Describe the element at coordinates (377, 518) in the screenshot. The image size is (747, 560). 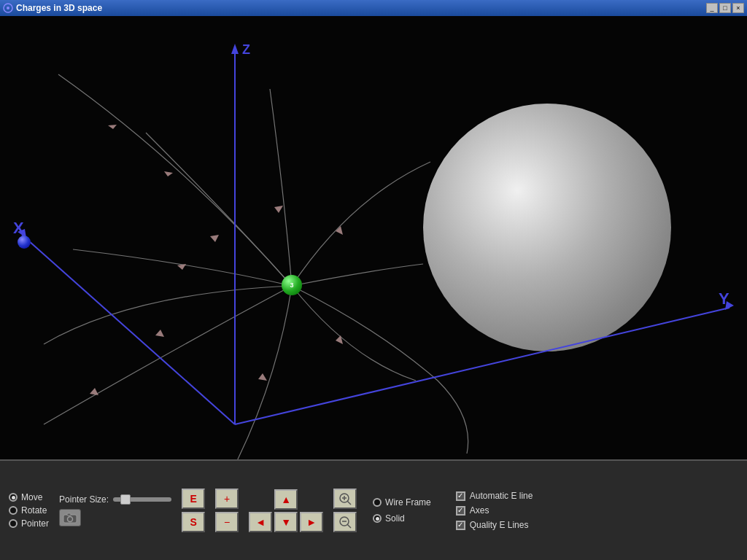
I see `radio-solid-dot` at that location.